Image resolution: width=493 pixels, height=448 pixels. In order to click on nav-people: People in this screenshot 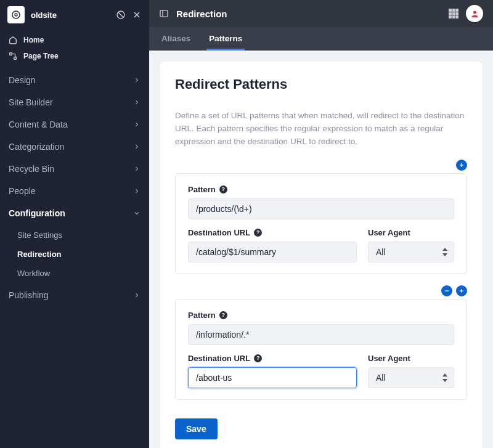, I will do `click(75, 191)`.